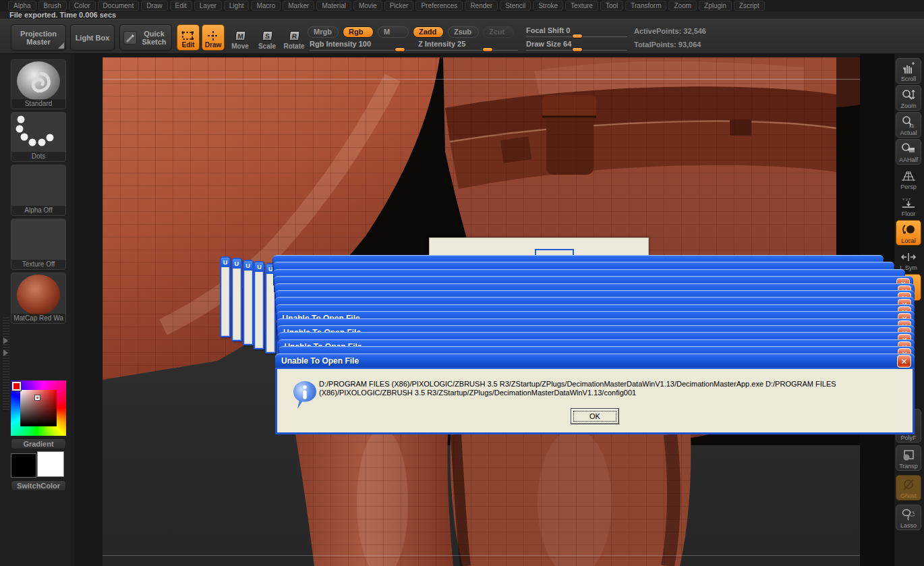  Describe the element at coordinates (119, 5) in the screenshot. I see `menu-item: Document` at that location.